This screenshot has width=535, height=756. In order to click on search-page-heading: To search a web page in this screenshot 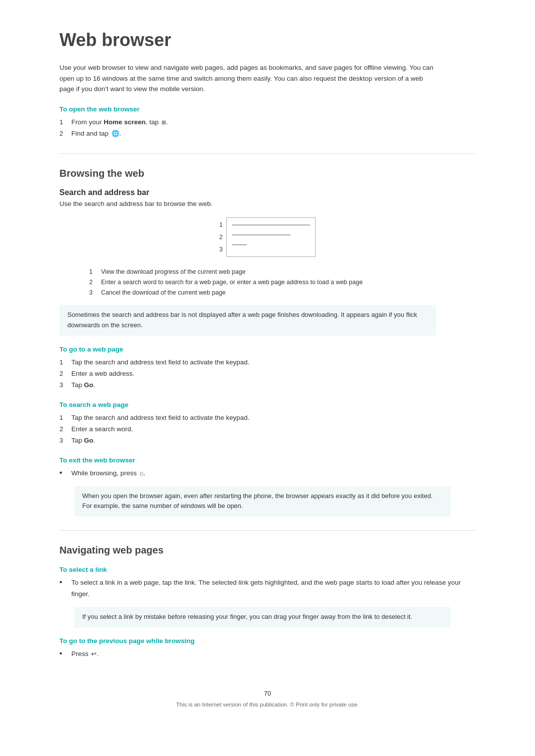, I will do `click(268, 405)`.